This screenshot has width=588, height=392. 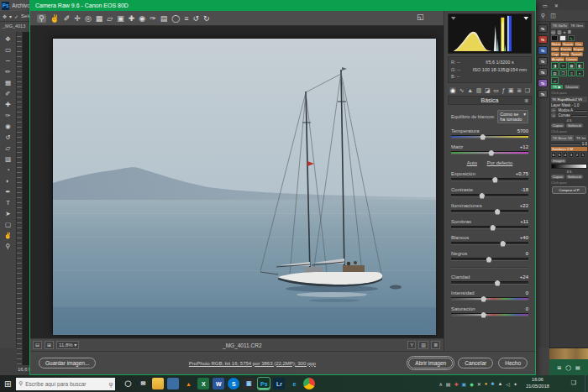 What do you see at coordinates (563, 65) in the screenshot?
I see `tk-grid-icon: ✂` at bounding box center [563, 65].